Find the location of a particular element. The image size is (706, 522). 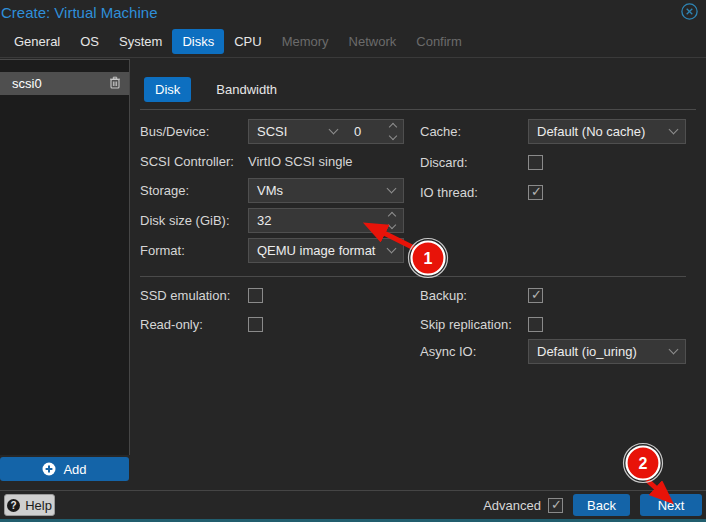

backup-row: Backup: is located at coordinates (482, 296).